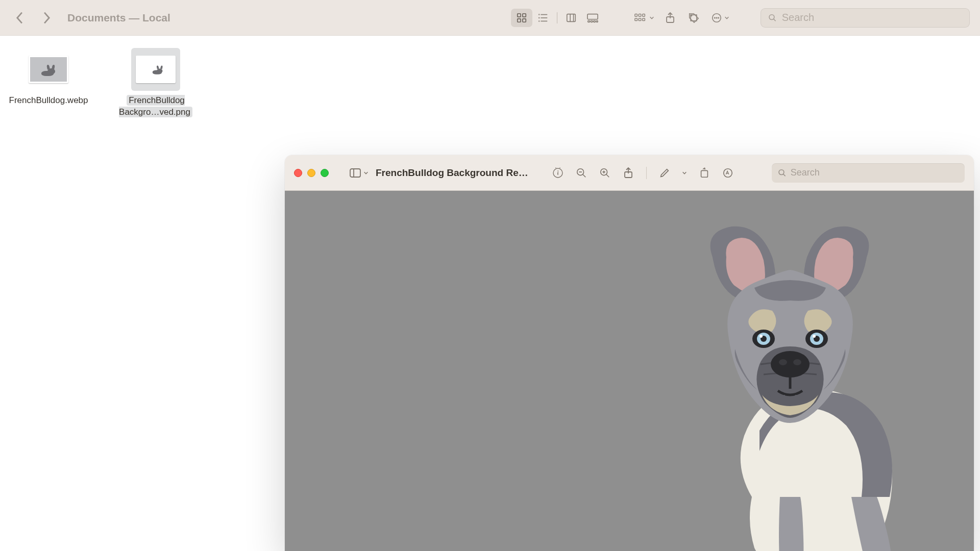  Describe the element at coordinates (593, 18) in the screenshot. I see `gallery-icon` at that location.